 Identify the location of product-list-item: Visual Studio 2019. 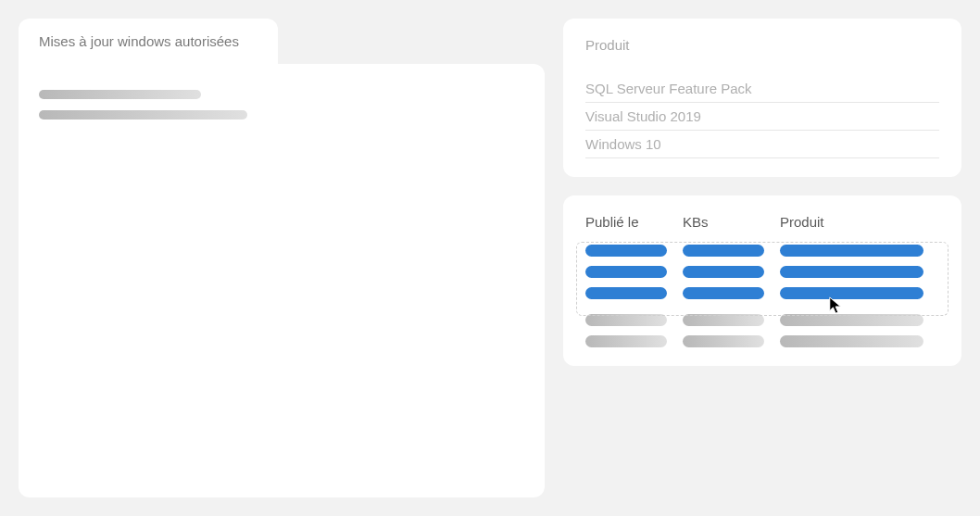
(762, 117).